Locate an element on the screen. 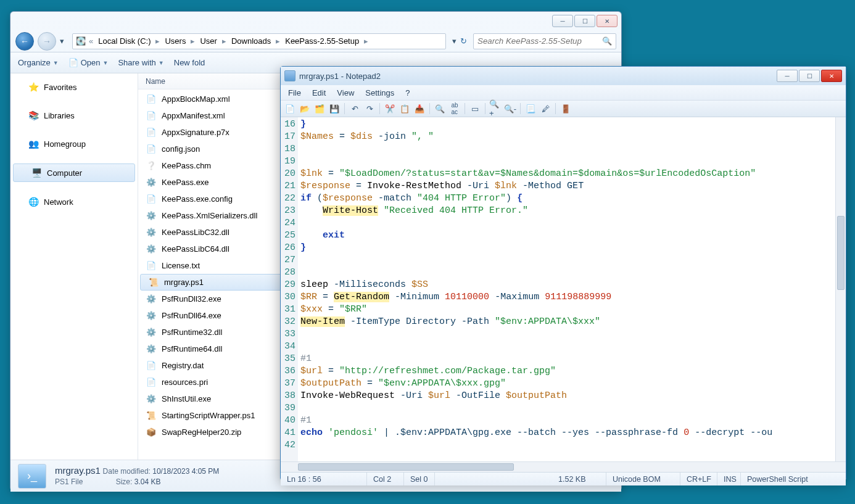 The height and width of the screenshot is (504, 855). chevron-down-icon: ▼ is located at coordinates (105, 63).